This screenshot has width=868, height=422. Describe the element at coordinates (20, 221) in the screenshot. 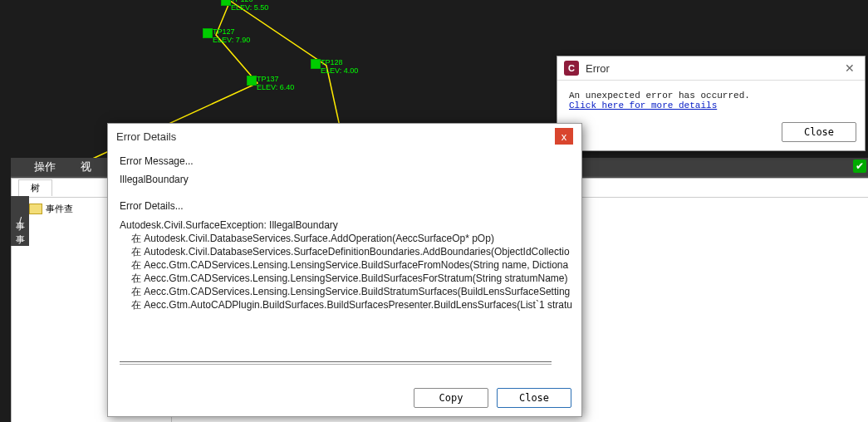

I see `side-tab: 事/事` at that location.